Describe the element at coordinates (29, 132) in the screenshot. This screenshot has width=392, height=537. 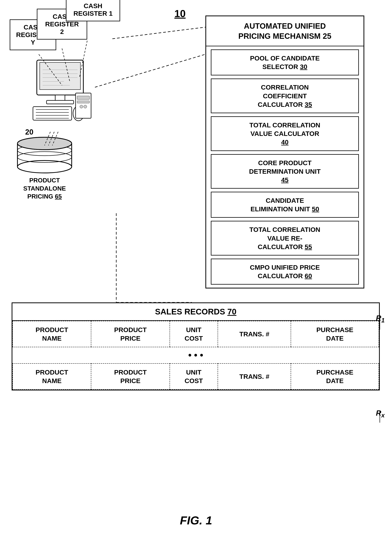
I see `computer-label: 20` at that location.